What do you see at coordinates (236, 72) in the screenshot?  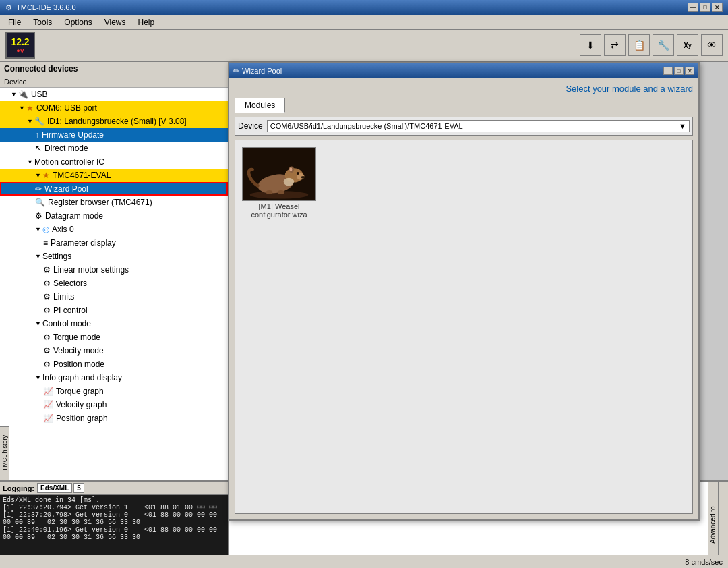 I see `wizard-icon: ✏` at bounding box center [236, 72].